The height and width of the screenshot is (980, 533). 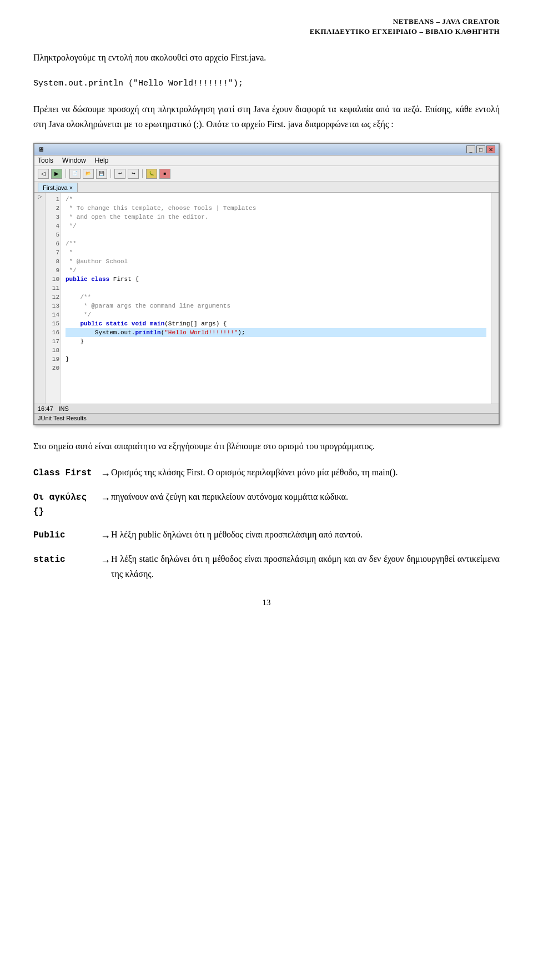 I want to click on def-term-class: Class First, so click(x=67, y=473).